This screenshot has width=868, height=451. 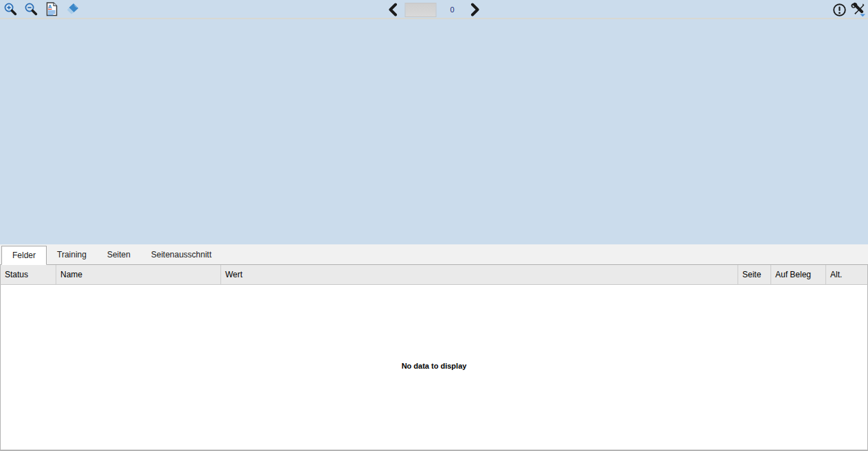 I want to click on zoom-in-button, so click(x=10, y=9).